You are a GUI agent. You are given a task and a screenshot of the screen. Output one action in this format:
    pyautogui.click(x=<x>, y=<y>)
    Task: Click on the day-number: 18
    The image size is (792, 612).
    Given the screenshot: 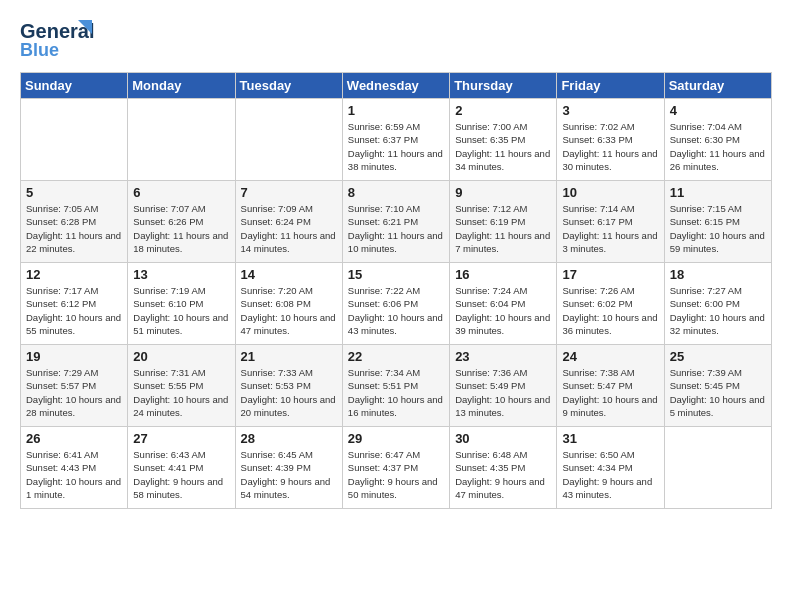 What is the action you would take?
    pyautogui.click(x=718, y=274)
    